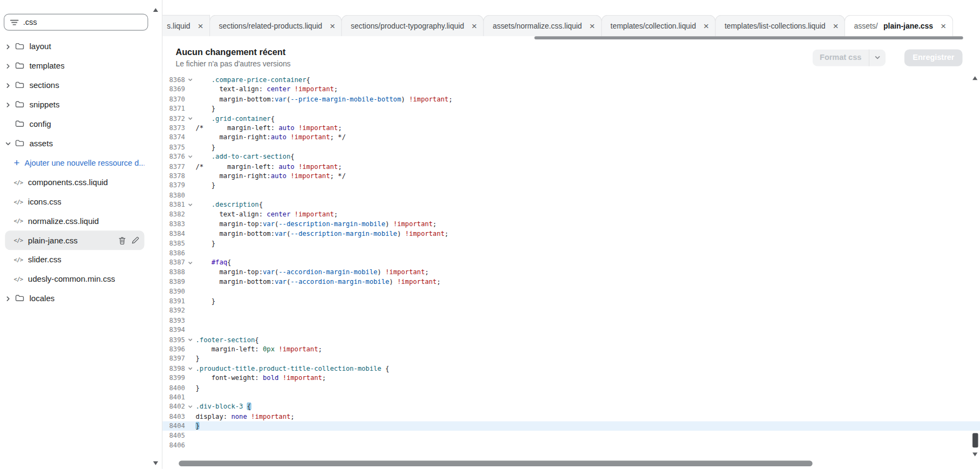 The image size is (980, 469). I want to click on tab-plain-jane-css: assets/plain-jane.css×, so click(899, 26).